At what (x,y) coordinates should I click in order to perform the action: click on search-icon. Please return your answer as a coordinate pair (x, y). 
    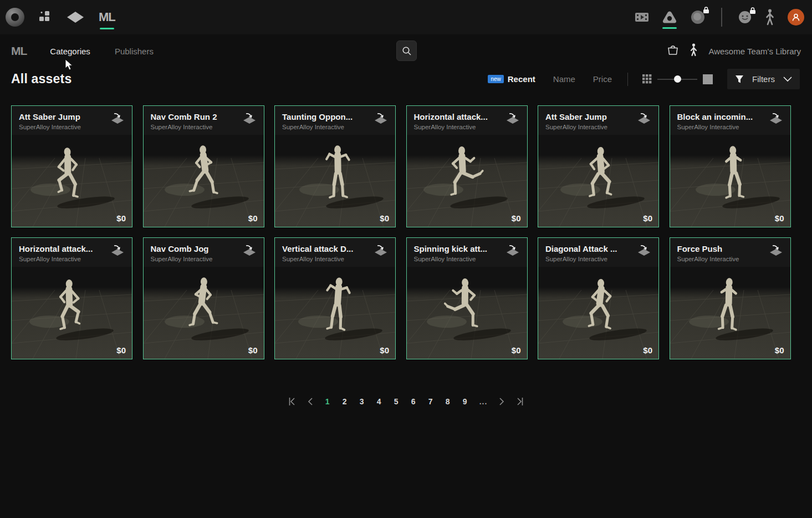
    Looking at the image, I should click on (407, 51).